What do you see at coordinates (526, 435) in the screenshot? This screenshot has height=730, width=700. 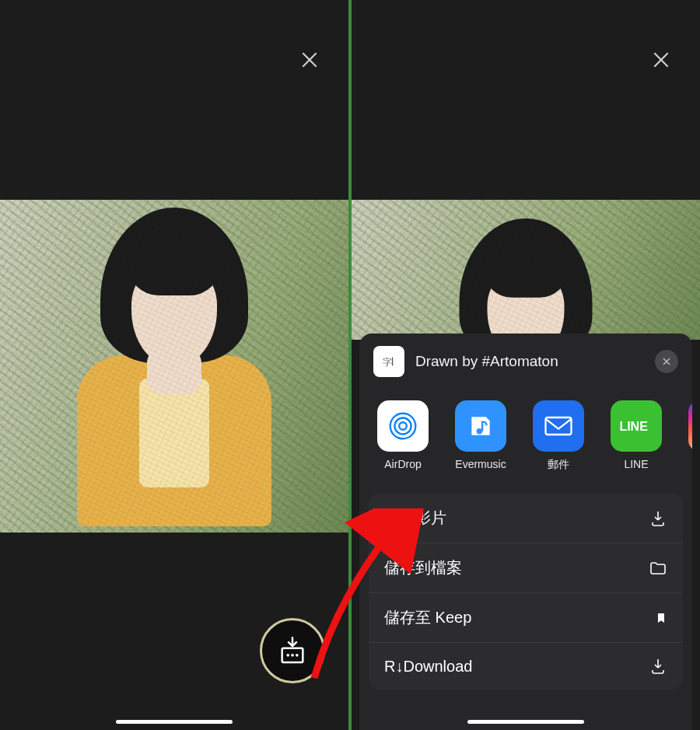 I see `share-apps-row: AirDrop Evermusic` at bounding box center [526, 435].